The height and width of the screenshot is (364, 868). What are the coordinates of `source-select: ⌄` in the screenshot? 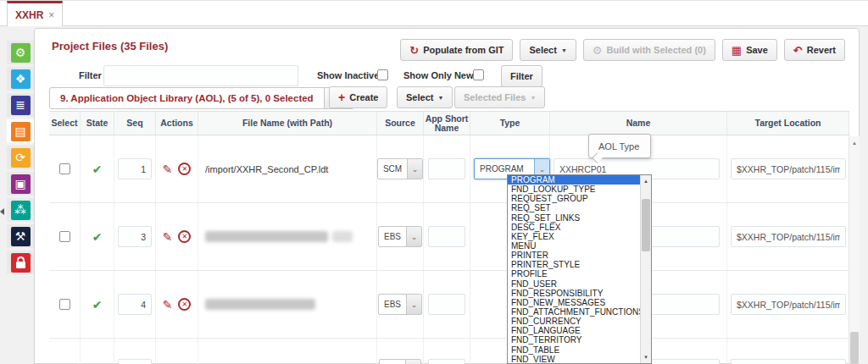 It's located at (400, 361).